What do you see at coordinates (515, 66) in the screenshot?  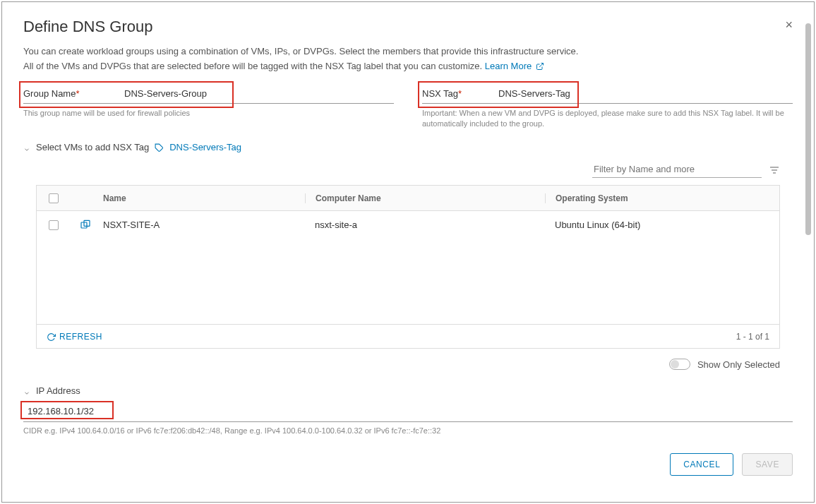 I see `learn-more-link: Learn More` at bounding box center [515, 66].